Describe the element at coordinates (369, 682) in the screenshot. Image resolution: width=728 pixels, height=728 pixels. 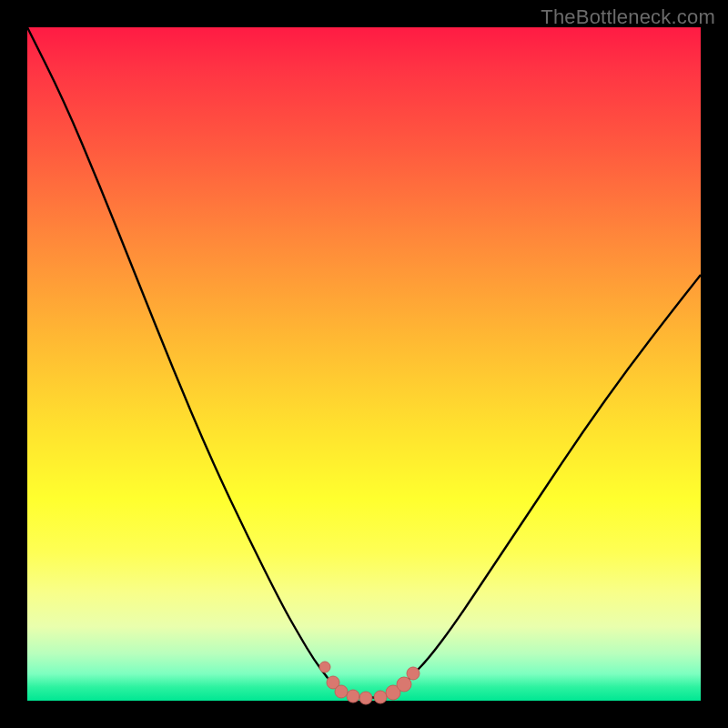
I see `valley-marker-group` at that location.